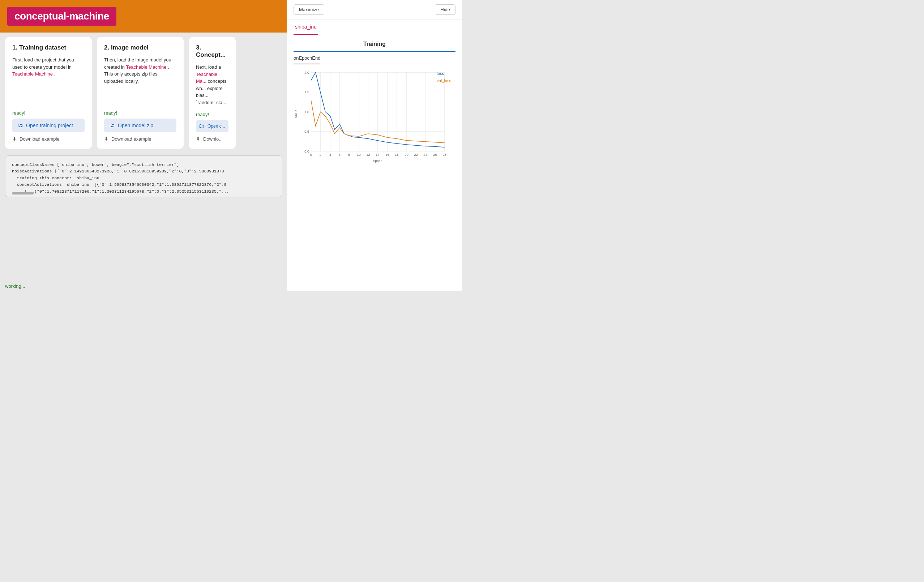  Describe the element at coordinates (375, 145) in the screenshot. I see `right-panel: Maximize Hide shiba_inu Training onEpoch…` at that location.